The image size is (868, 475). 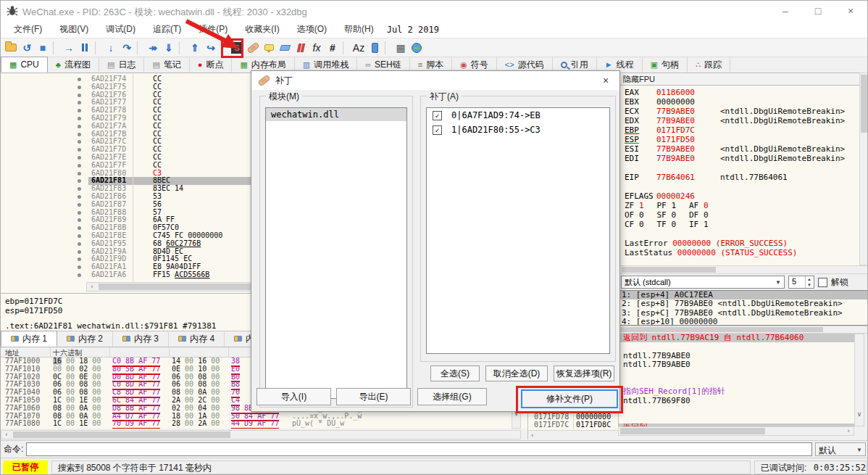 What do you see at coordinates (197, 339) in the screenshot?
I see `dump-tab-4: 内存 4` at bounding box center [197, 339].